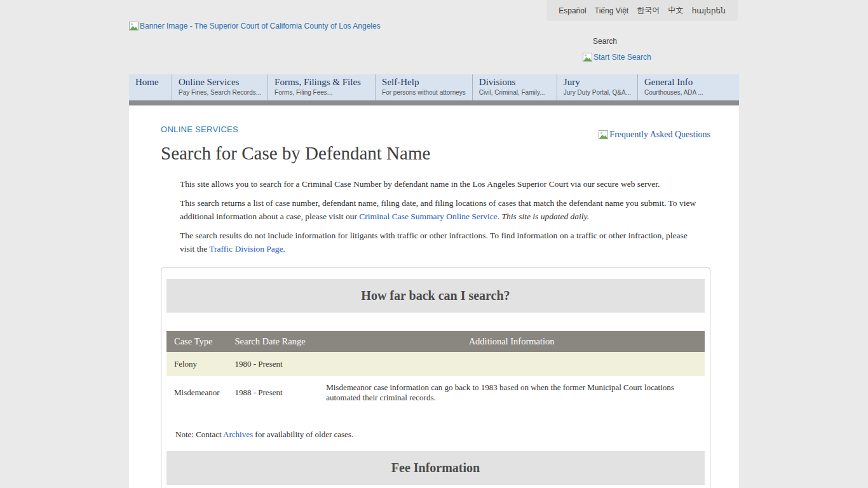 This screenshot has height=488, width=868. I want to click on nav-item-home: Home, so click(151, 88).